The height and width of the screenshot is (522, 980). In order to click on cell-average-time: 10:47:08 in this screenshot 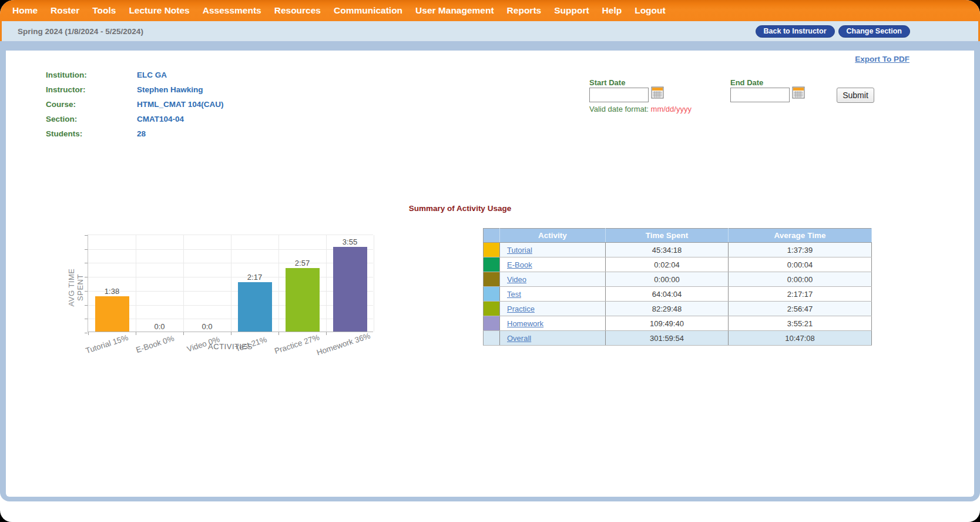, I will do `click(800, 339)`.